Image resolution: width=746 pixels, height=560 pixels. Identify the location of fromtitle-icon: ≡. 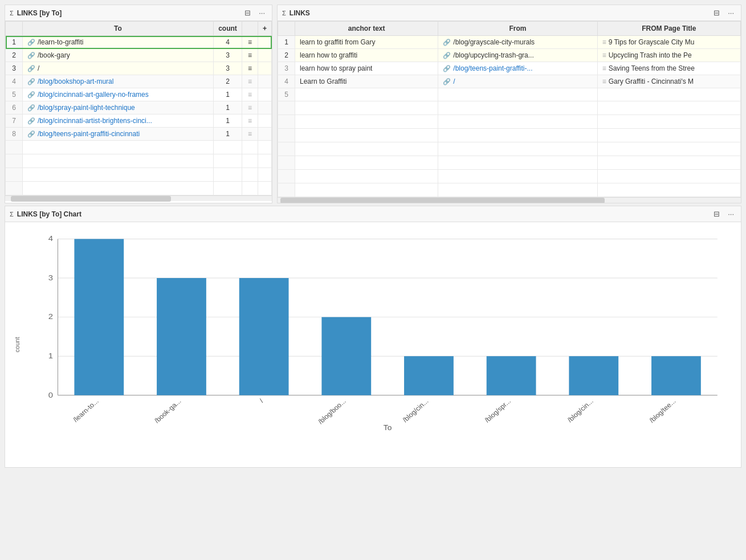
(604, 81).